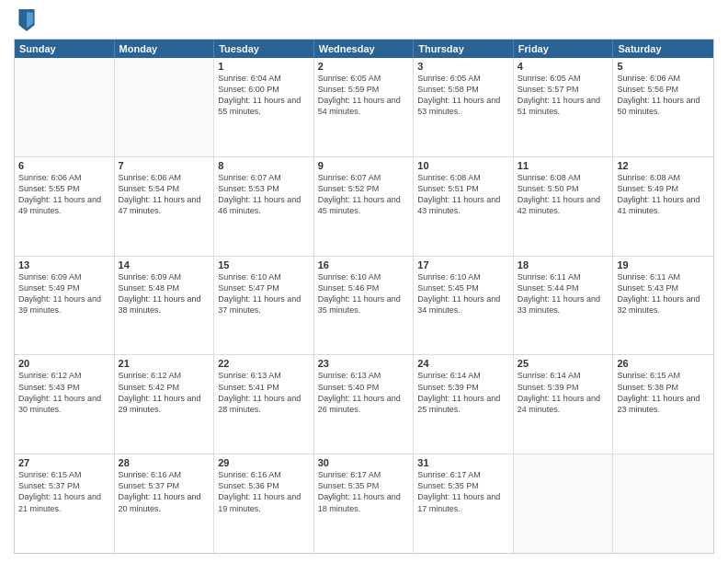 This screenshot has width=728, height=563. Describe the element at coordinates (264, 189) in the screenshot. I see `sunset-text: Sunset: 5:53 PM` at that location.